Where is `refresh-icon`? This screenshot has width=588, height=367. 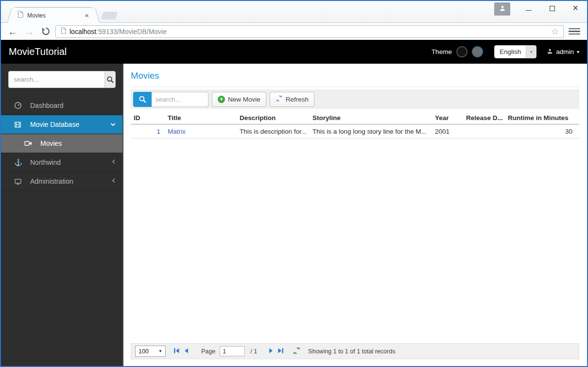 refresh-icon is located at coordinates (279, 99).